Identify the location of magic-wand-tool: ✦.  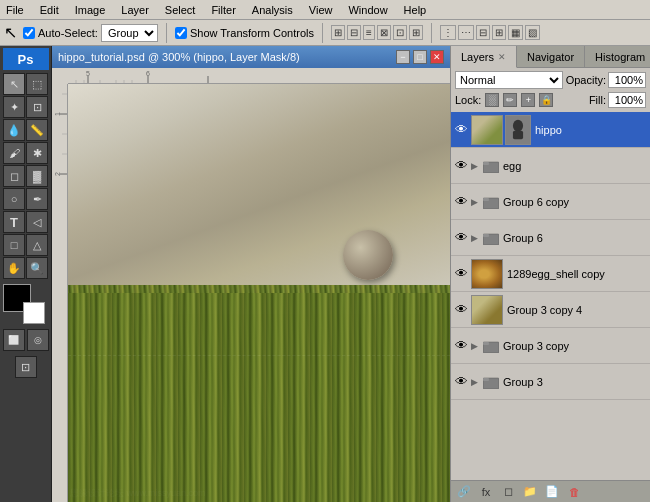
(14, 107).